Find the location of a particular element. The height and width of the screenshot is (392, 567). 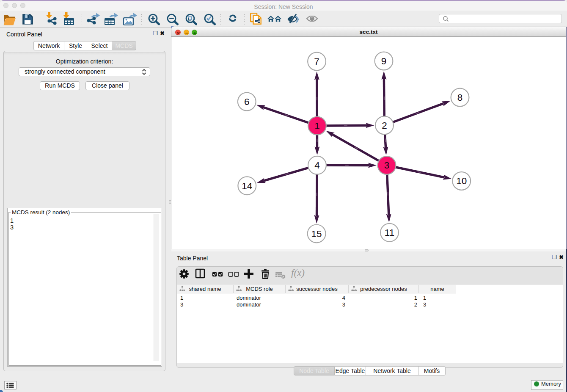

svg-text: 4 is located at coordinates (317, 165).